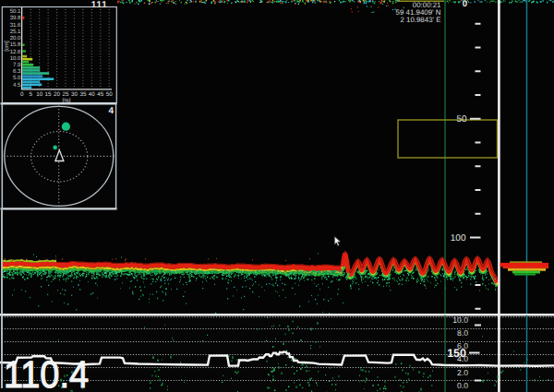  What do you see at coordinates (463, 373) in the screenshot?
I see `svg-text: 2.0` at bounding box center [463, 373].